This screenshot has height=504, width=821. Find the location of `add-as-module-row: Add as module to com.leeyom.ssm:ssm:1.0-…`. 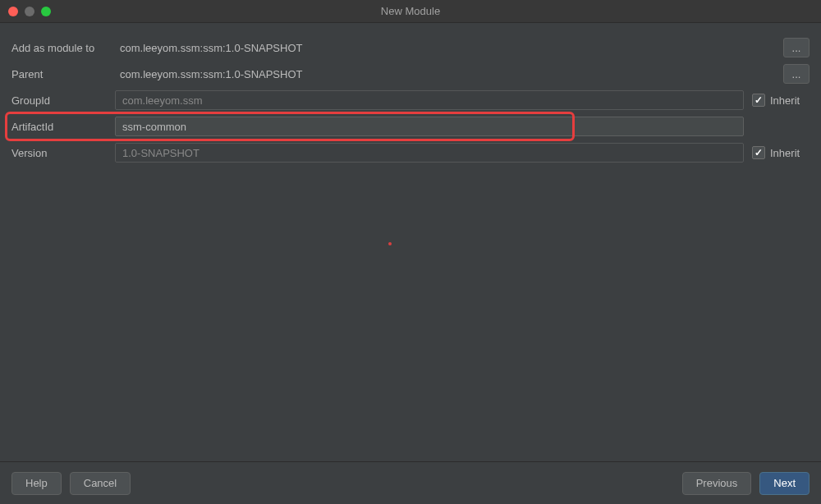

add-as-module-row: Add as module to com.leeyom.ssm:ssm:1.0-… is located at coordinates (410, 48).